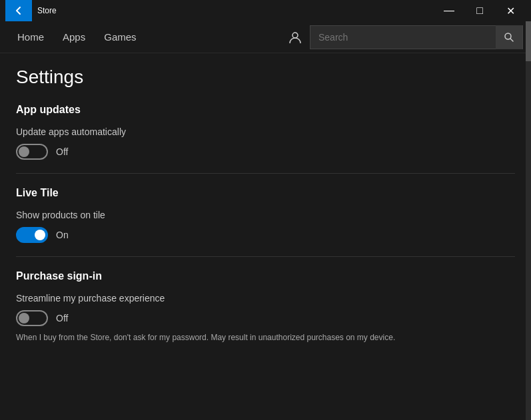  I want to click on streamline-description: When I buy from the Store, don't ask for…, so click(265, 337).